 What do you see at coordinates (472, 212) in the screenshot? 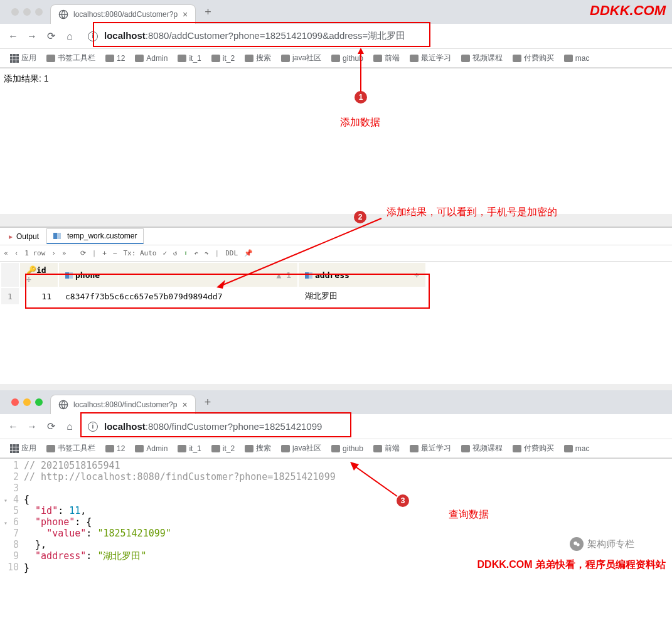
I see `annotation-text-2: 添加结果，可以看到，手机号是加密的` at bounding box center [472, 212].